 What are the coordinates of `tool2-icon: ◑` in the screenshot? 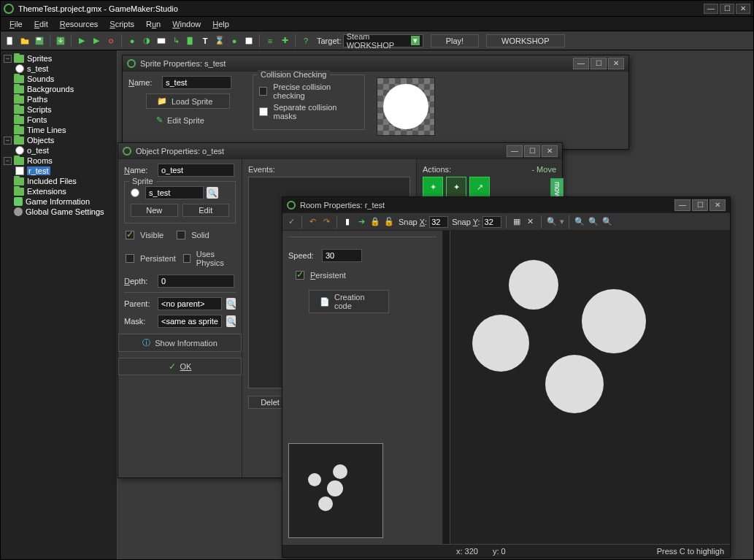 It's located at (147, 41).